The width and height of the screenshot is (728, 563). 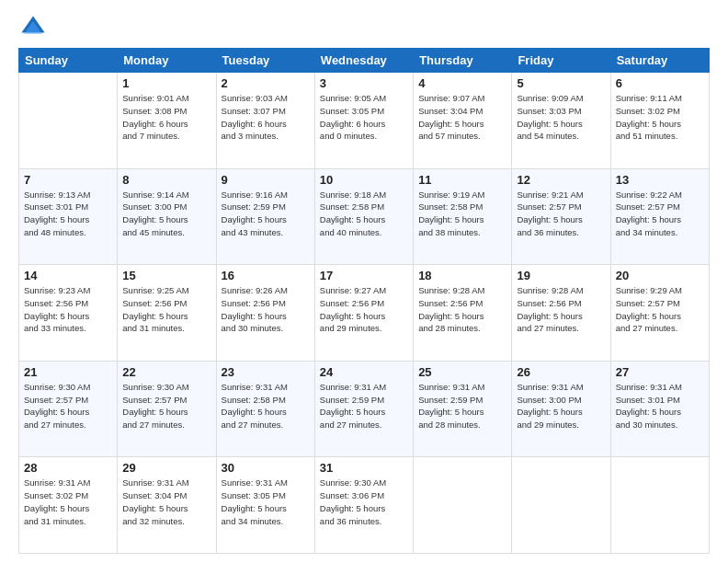 What do you see at coordinates (364, 83) in the screenshot?
I see `day-number: 3` at bounding box center [364, 83].